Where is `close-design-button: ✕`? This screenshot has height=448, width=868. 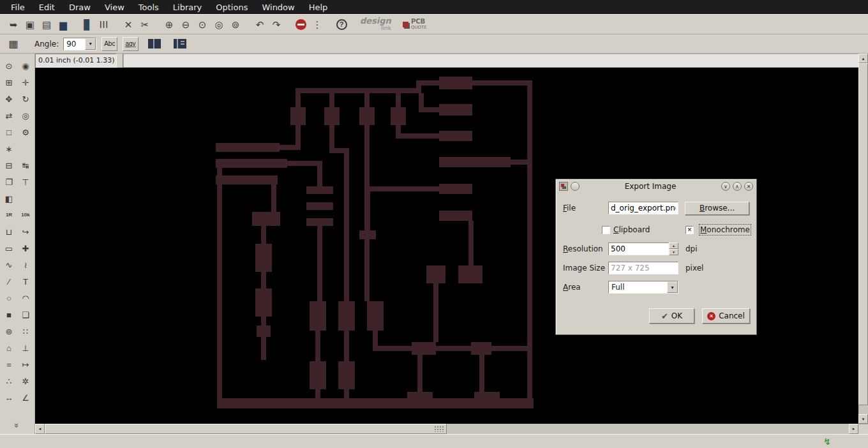
close-design-button: ✕ is located at coordinates (128, 24).